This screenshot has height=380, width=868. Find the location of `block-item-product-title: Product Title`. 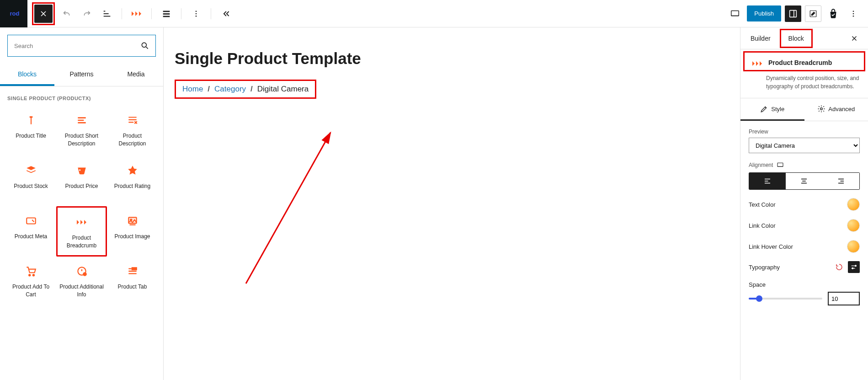

block-item-product-title: Product Title is located at coordinates (31, 131).